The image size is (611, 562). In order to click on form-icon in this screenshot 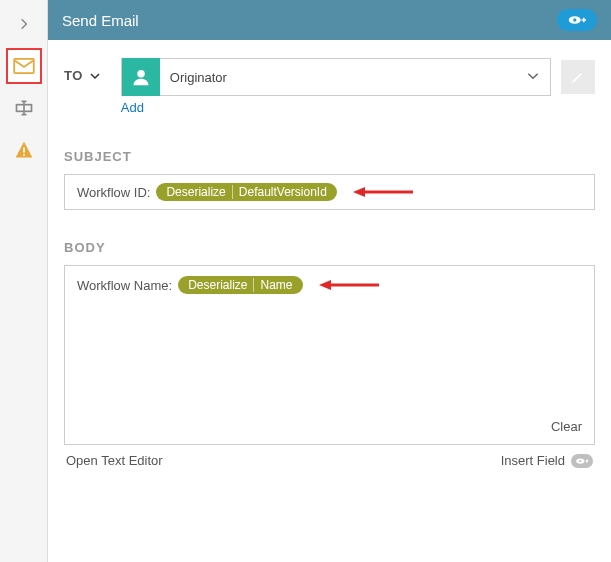, I will do `click(24, 108)`.